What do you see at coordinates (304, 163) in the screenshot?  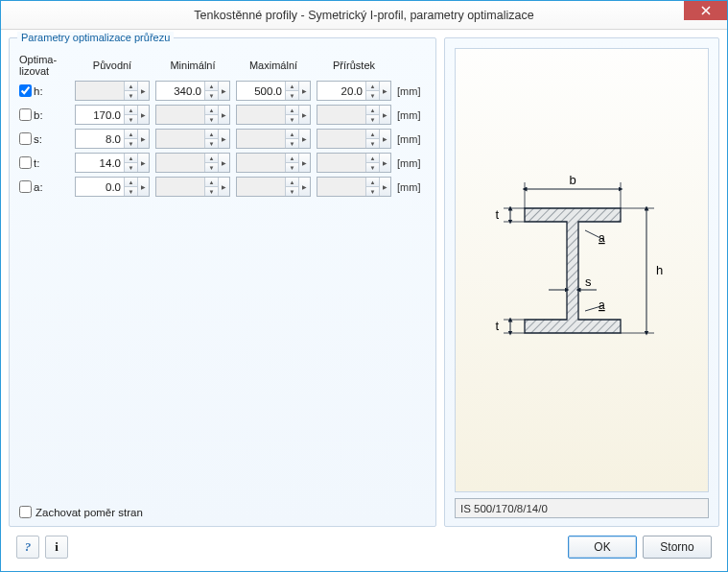 I see `max-t-drop: ▶` at bounding box center [304, 163].